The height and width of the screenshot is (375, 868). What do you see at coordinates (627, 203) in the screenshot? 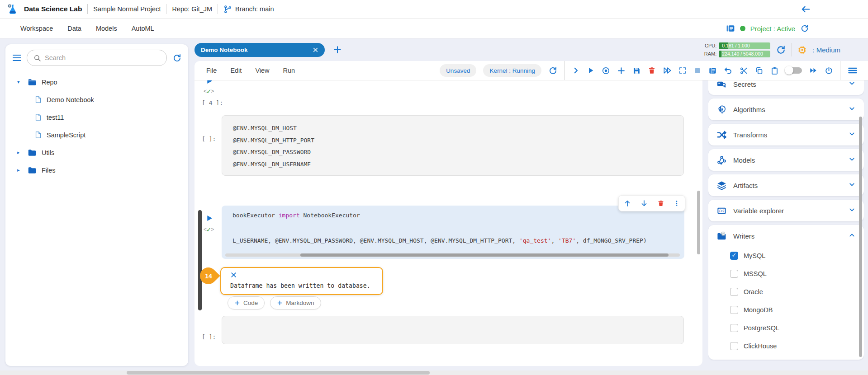
I see `move-cell-up-icon` at bounding box center [627, 203].